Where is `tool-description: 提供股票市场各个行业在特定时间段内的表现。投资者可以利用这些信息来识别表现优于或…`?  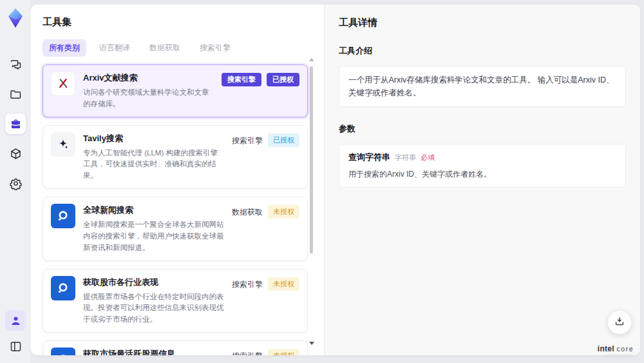
tool-description: 提供股票市场各个行业在特定时间段内的表现。投资者可以利用这些信息来识别表现优于或… is located at coordinates (153, 308).